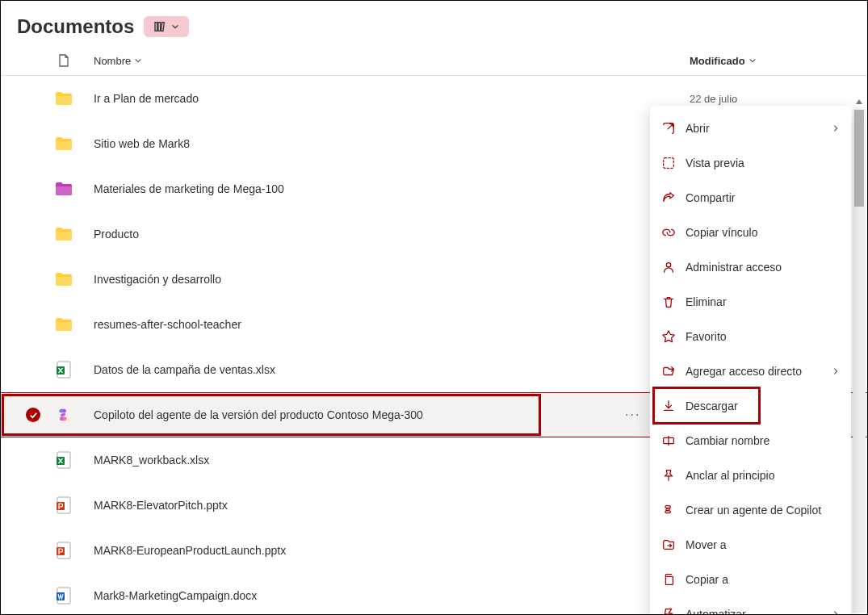 The width and height of the screenshot is (868, 615). I want to click on scrollbar-track, so click(859, 360).